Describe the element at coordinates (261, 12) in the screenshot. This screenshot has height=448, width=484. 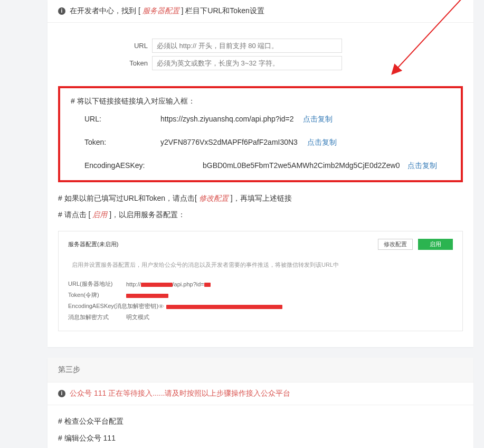
I see `instruction-alert: i 在开发者中心，找到 [ 服务器配置 ] 栏目下URL和Token设置` at that location.